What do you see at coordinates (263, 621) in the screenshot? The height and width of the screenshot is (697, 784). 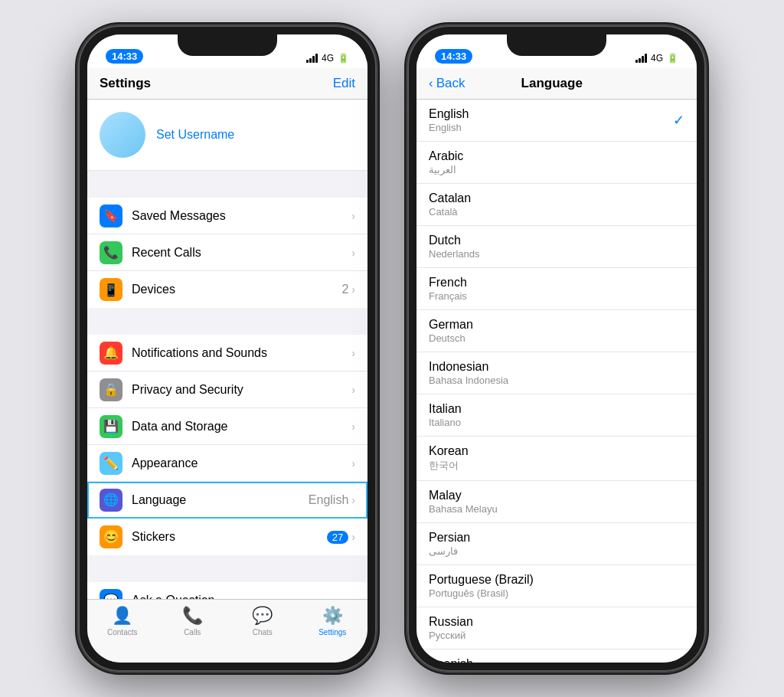 I see `tab-chats: 💬 Chats` at bounding box center [263, 621].